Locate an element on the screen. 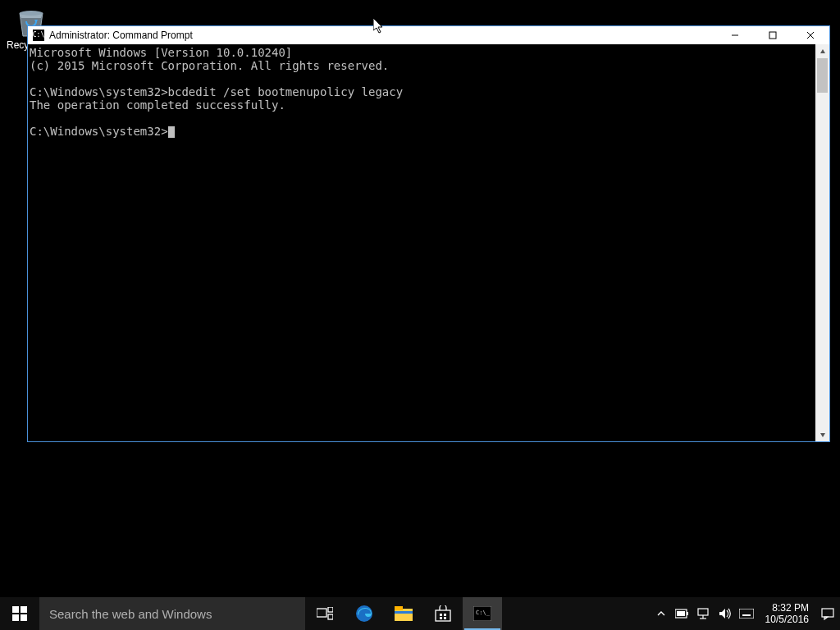 Image resolution: width=840 pixels, height=630 pixels. svg-text: C:\_ is located at coordinates (483, 613).